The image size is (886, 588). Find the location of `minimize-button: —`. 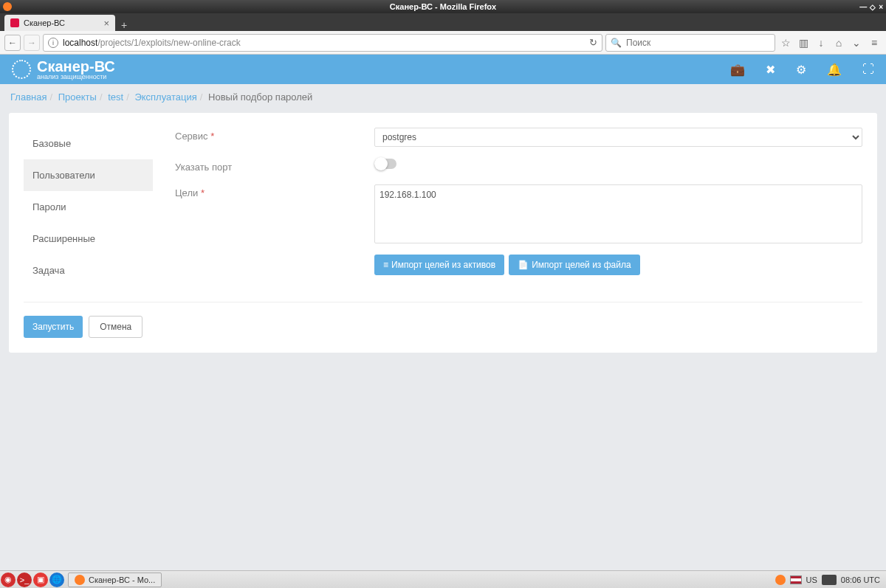

minimize-button: — is located at coordinates (863, 7).